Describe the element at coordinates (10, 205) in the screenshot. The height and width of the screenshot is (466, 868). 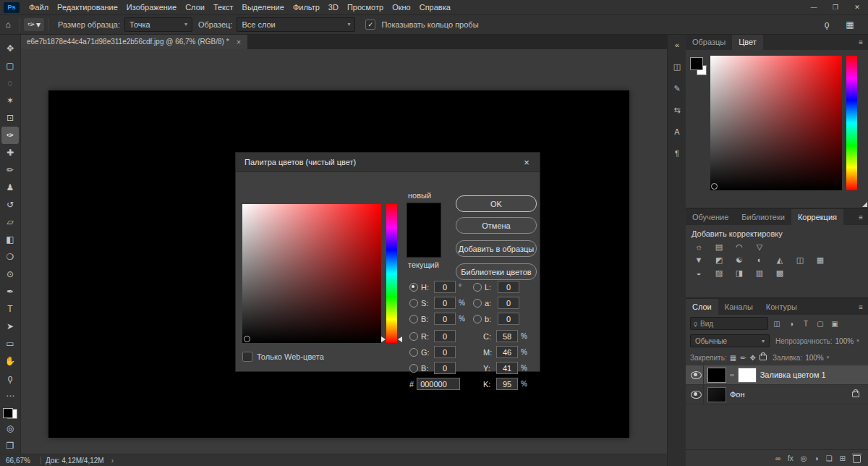
I see `history-brush-tool: ↺` at that location.